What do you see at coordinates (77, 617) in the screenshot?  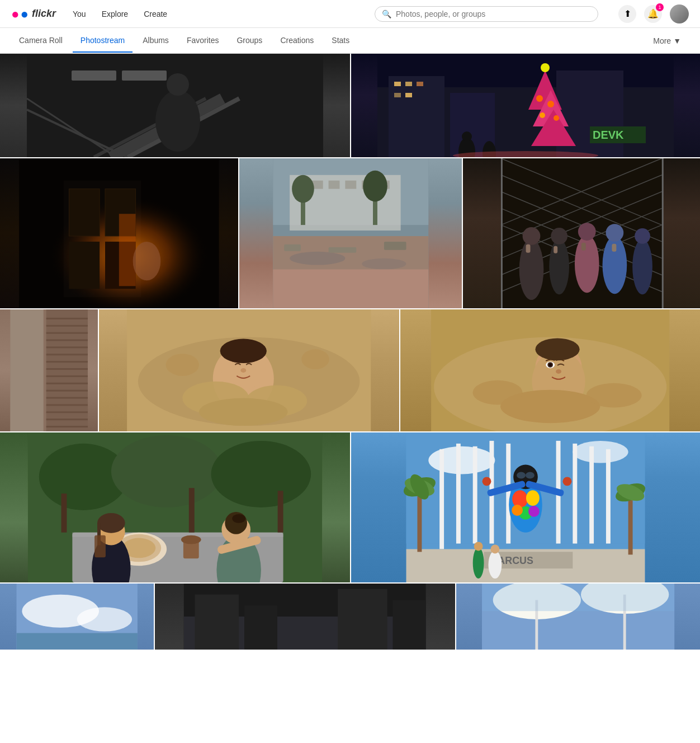 I see `photo-partial-sky` at bounding box center [77, 617].